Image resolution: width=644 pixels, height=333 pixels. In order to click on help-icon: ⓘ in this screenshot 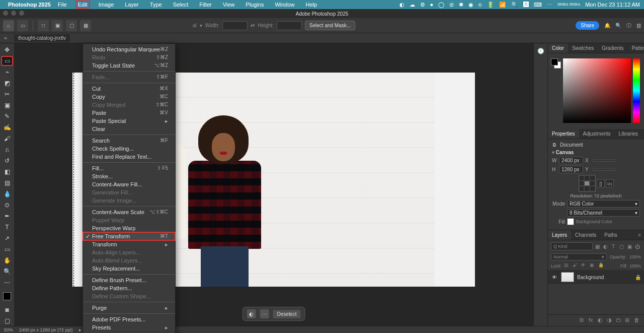, I will do `click(629, 26)`.